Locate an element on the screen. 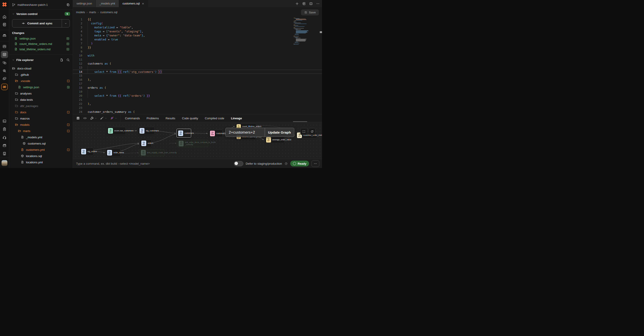  code-line-11: 11 is located at coordinates (198, 60).